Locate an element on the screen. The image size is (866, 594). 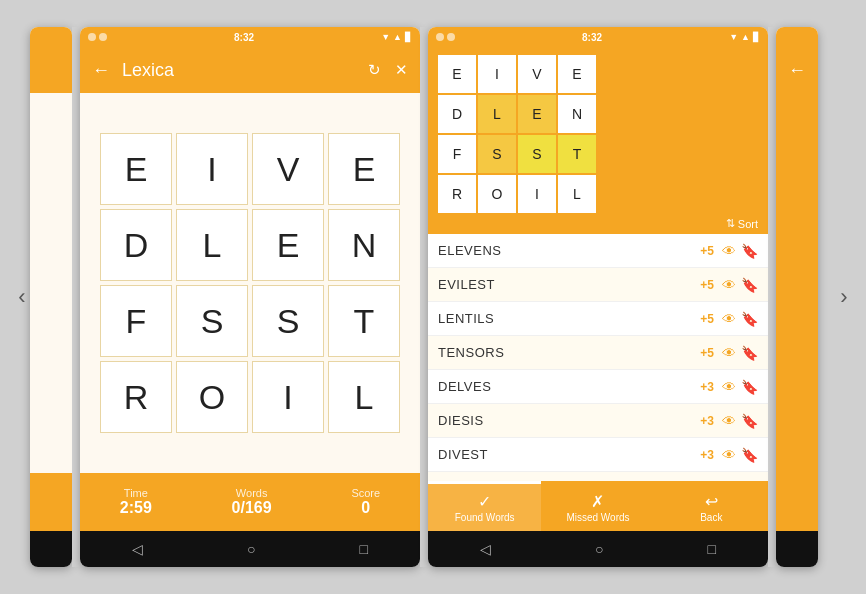
status-time-main: 8:32 is located at coordinates (244, 38).